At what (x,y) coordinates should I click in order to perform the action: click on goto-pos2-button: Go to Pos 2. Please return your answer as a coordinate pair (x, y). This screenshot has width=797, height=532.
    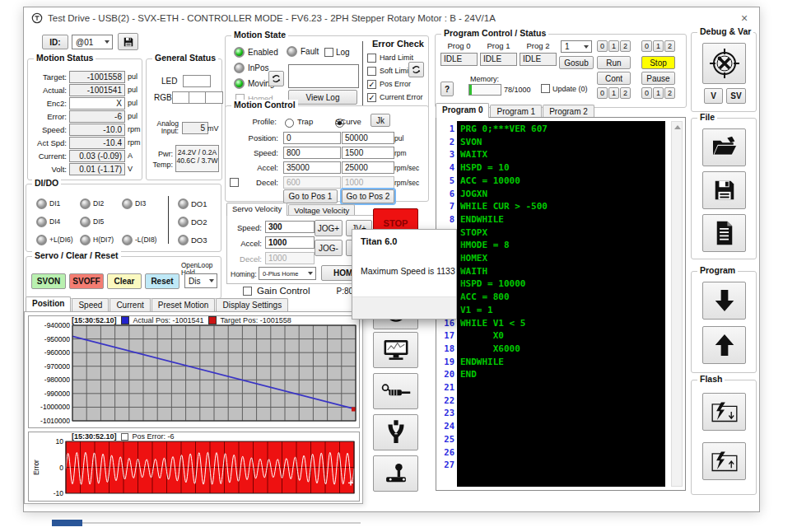
    Looking at the image, I should click on (368, 196).